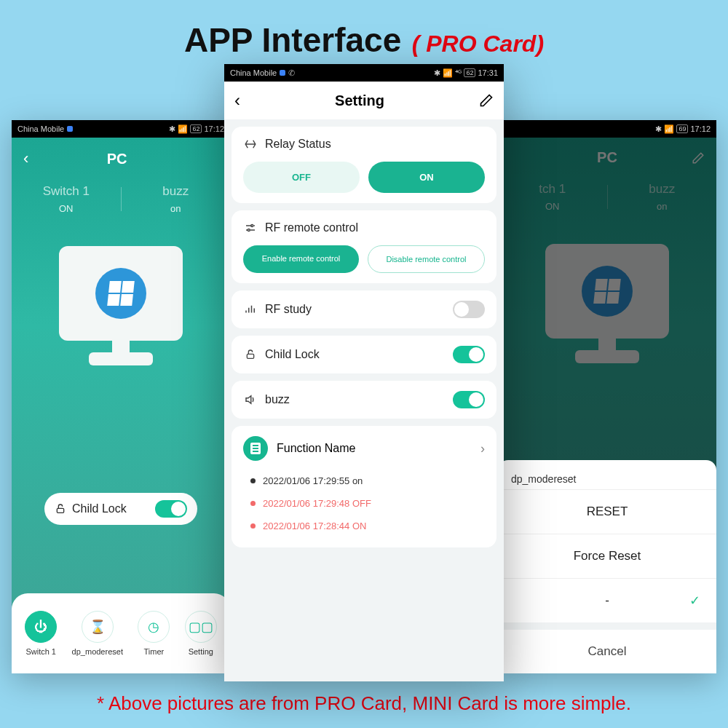  What do you see at coordinates (364, 309) in the screenshot?
I see `rf-study-row: RF study` at bounding box center [364, 309].